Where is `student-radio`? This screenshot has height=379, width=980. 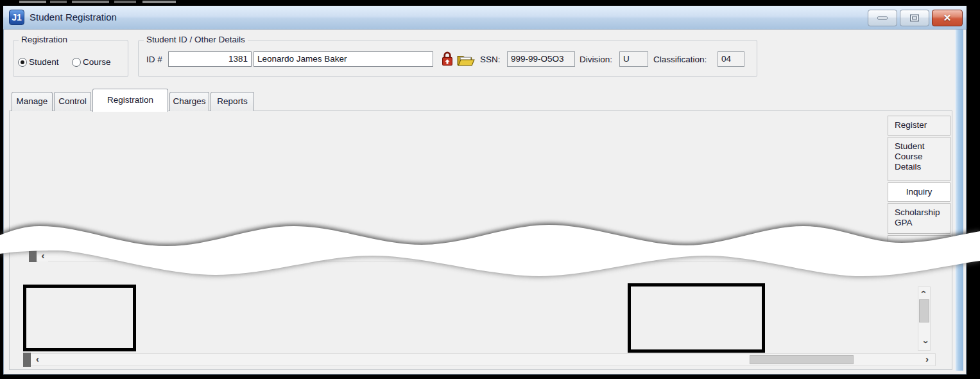
student-radio is located at coordinates (22, 62).